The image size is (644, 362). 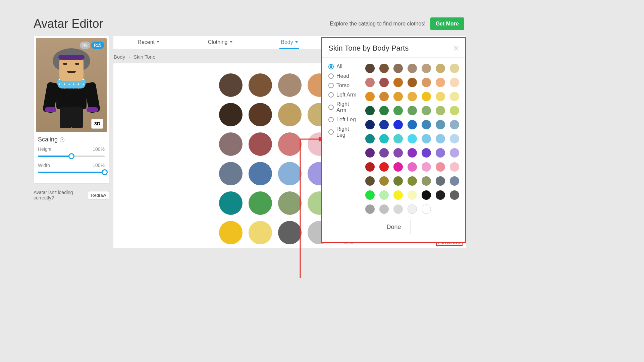 I want to click on body-part-radio-torso: Torso, so click(x=344, y=85).